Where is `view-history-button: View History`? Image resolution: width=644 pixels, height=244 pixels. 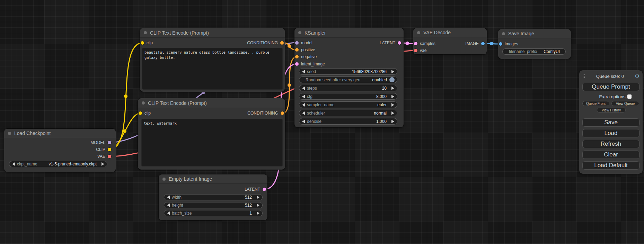 view-history-button: View History is located at coordinates (611, 110).